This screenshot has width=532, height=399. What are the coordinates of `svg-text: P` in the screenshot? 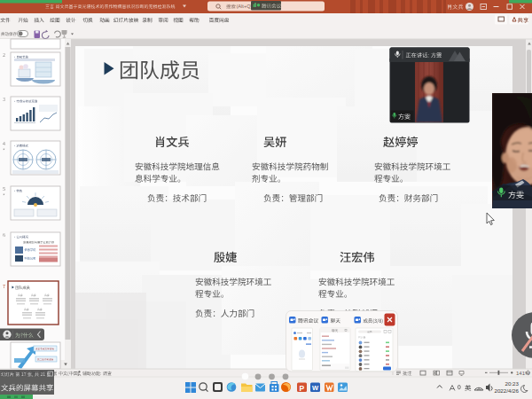 It's located at (302, 388).